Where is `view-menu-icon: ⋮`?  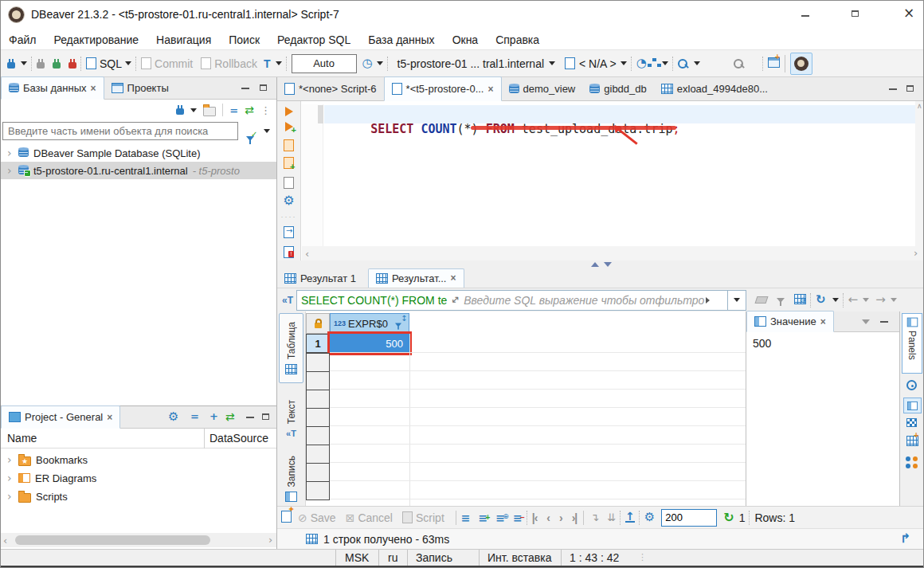
view-menu-icon: ⋮ is located at coordinates (266, 110).